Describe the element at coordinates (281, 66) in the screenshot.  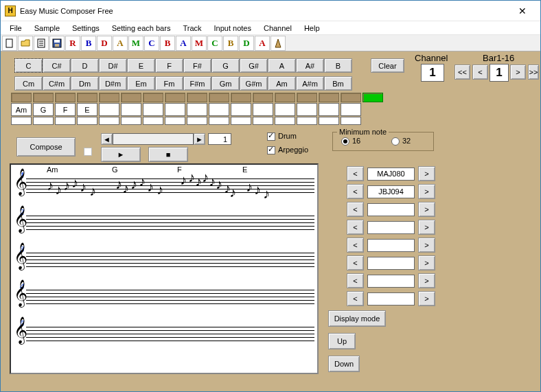
I see `chord-a: A` at that location.